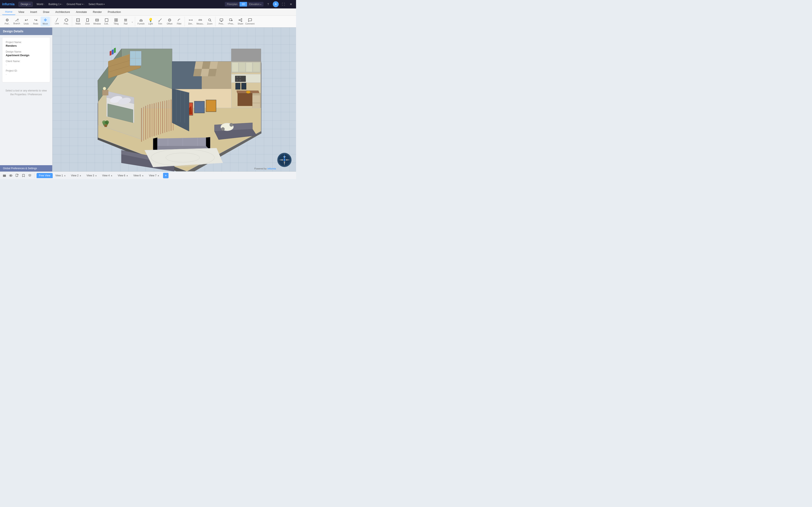  What do you see at coordinates (21, 12) in the screenshot?
I see `menu-view: View` at bounding box center [21, 12].